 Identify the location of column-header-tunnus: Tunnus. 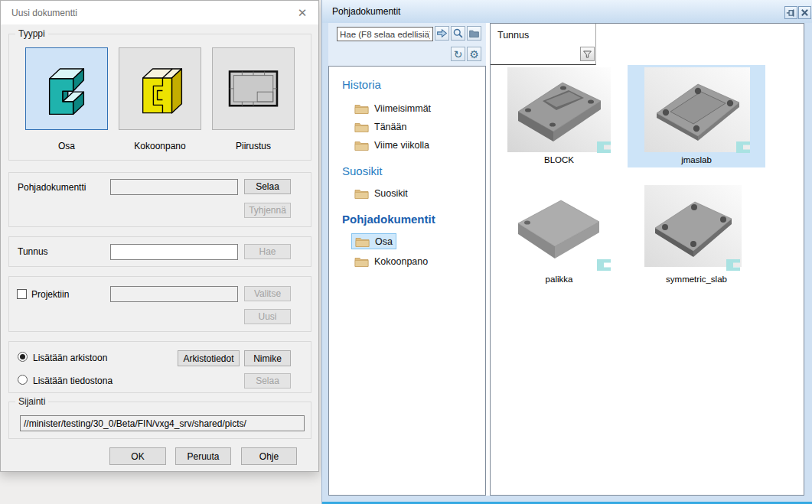
(543, 44).